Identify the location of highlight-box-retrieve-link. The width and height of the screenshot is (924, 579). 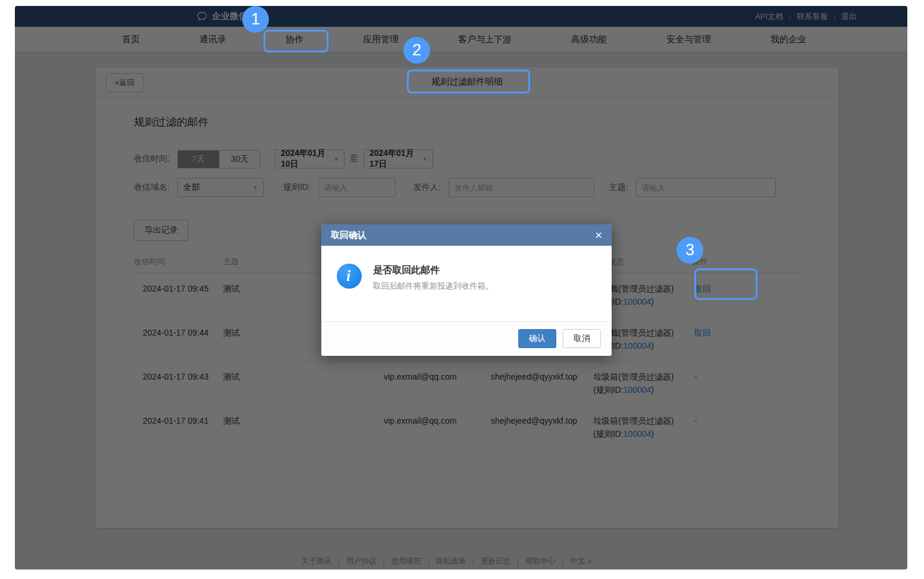
(726, 284).